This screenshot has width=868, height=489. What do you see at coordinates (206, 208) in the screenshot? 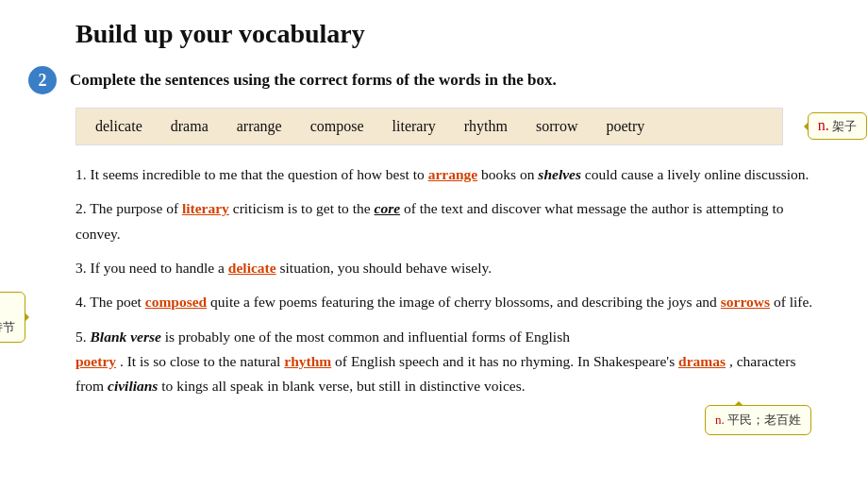
I see `answer-literary: literary` at bounding box center [206, 208].